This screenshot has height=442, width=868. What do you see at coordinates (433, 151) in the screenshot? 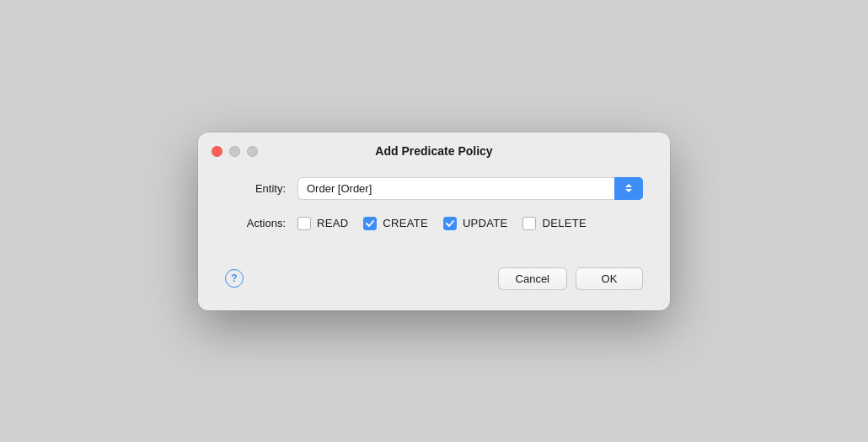
I see `dialog-title: Add Predicate Policy` at bounding box center [433, 151].